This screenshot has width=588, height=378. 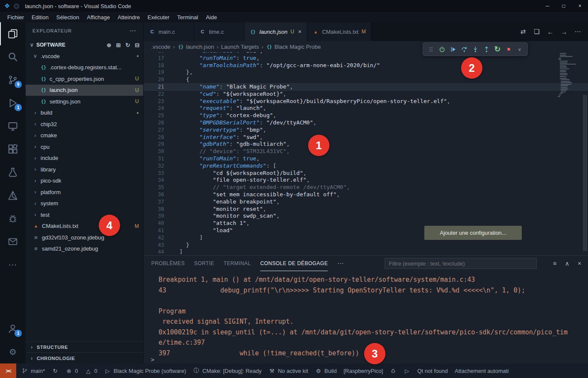 I want to click on code-line: 44 ], so click(x=366, y=252).